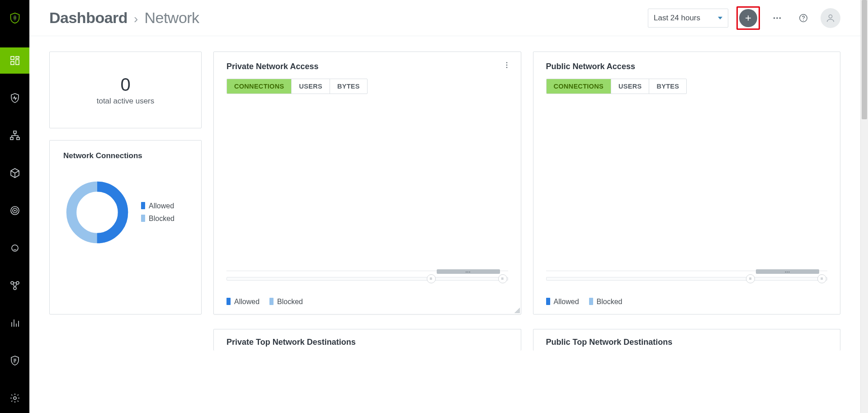  What do you see at coordinates (158, 212) in the screenshot?
I see `donut-legend: Allowed Blocked` at bounding box center [158, 212].